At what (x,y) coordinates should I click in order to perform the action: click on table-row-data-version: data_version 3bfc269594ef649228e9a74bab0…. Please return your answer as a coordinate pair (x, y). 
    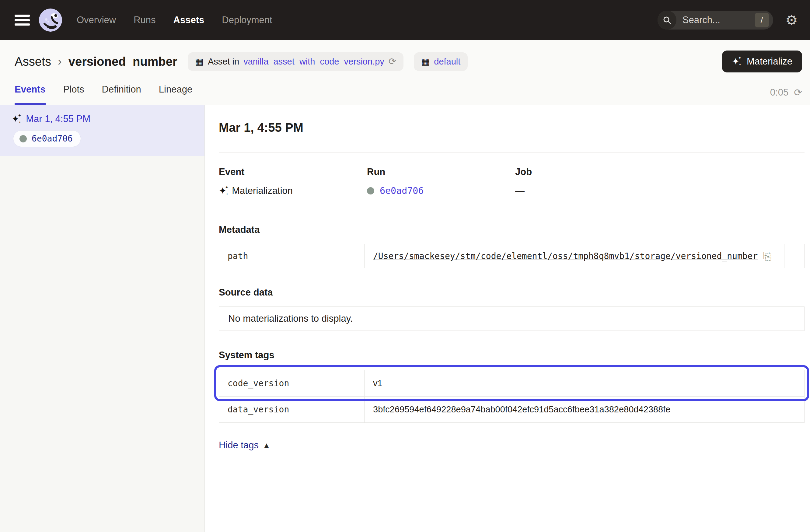
    Looking at the image, I should click on (512, 409).